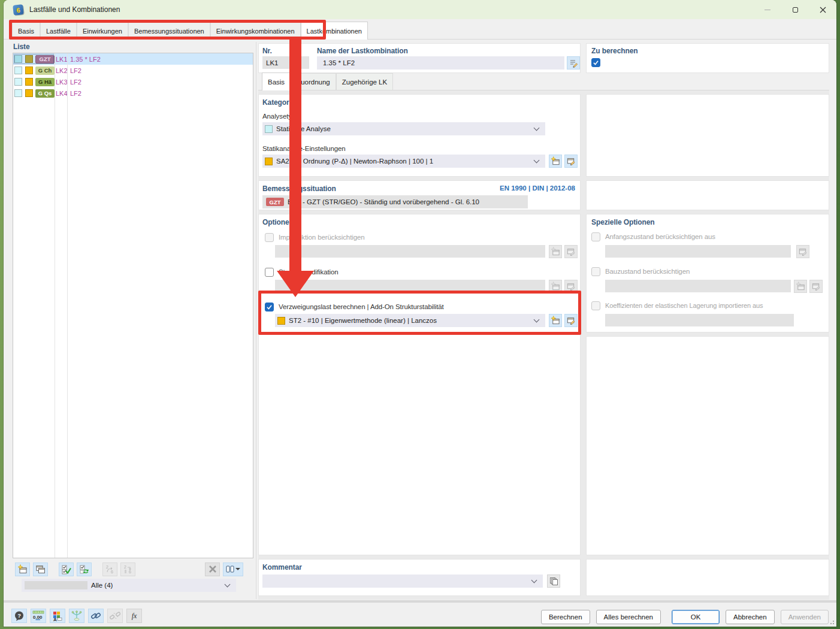  What do you see at coordinates (596, 272) in the screenshot?
I see `bauzustand-checkbox` at bounding box center [596, 272].